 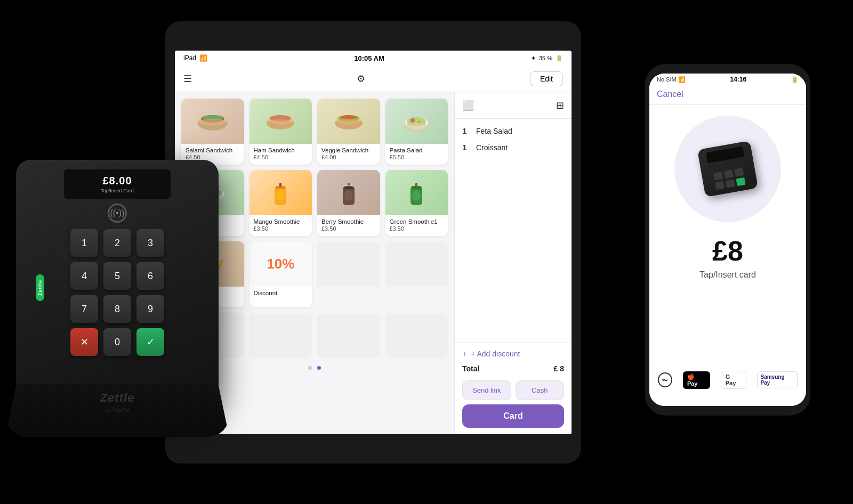 What do you see at coordinates (281, 274) in the screenshot?
I see `product-card-discount: 10% Discount` at bounding box center [281, 274].